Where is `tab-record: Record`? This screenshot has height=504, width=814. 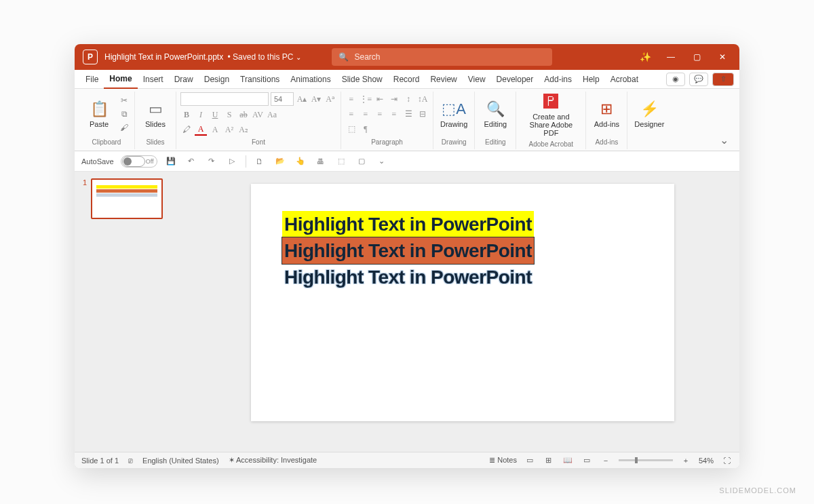 tab-record: Record is located at coordinates (407, 79).